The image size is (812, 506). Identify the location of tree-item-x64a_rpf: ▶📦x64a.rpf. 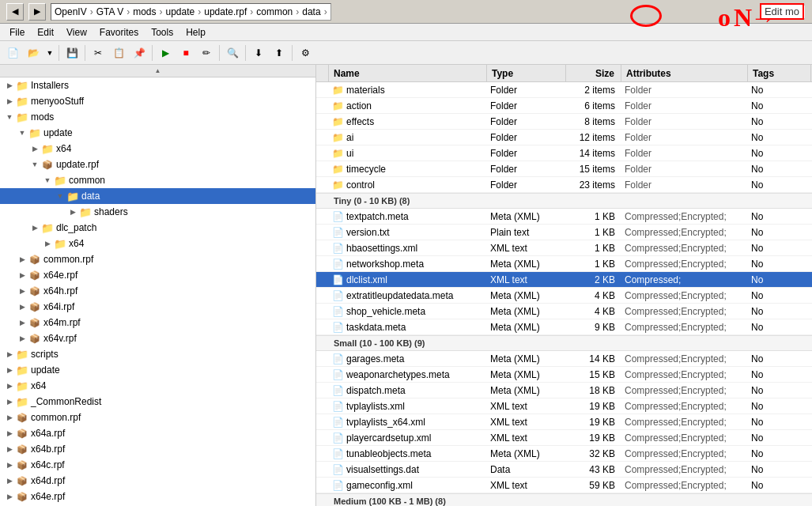
(158, 433).